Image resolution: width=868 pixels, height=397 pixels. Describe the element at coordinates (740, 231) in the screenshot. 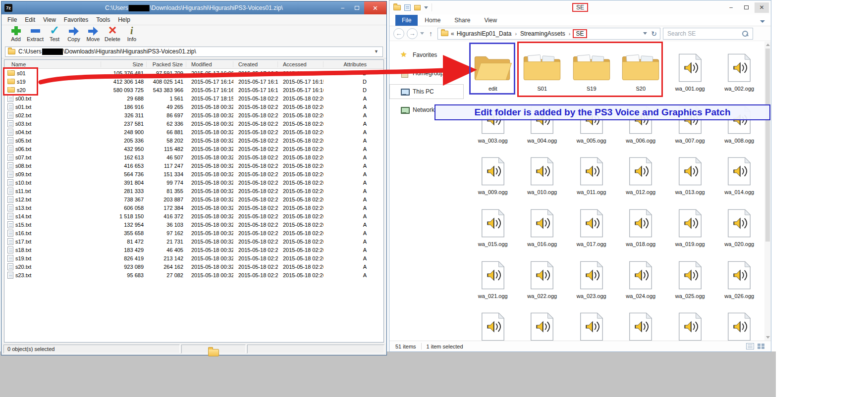

I see `file-wa-020-ogg: wa_020.ogg` at that location.